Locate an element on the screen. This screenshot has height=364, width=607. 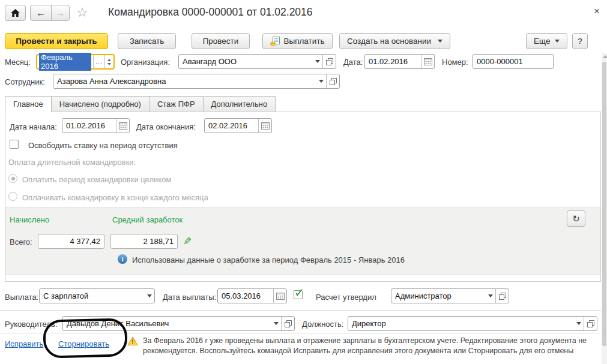
release-rate-label: Освободить ставку на период отсутствия is located at coordinates (103, 145).